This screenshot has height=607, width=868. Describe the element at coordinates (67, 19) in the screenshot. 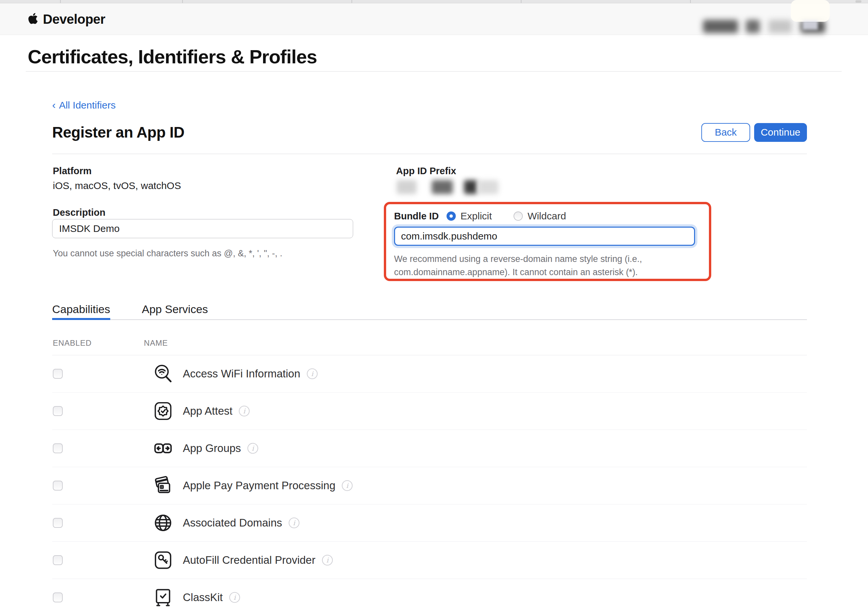

I see `apple-developer-brand: Developer` at that location.